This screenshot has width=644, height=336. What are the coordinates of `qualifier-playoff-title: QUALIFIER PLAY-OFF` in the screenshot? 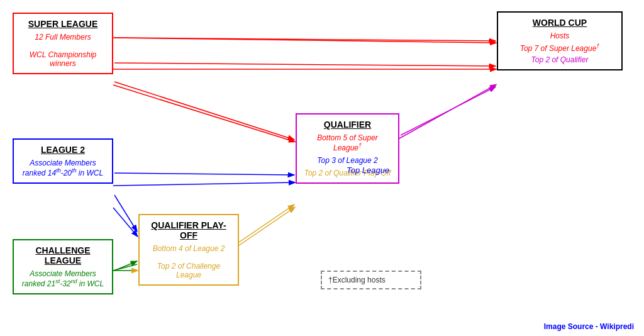 It's located at (189, 230).